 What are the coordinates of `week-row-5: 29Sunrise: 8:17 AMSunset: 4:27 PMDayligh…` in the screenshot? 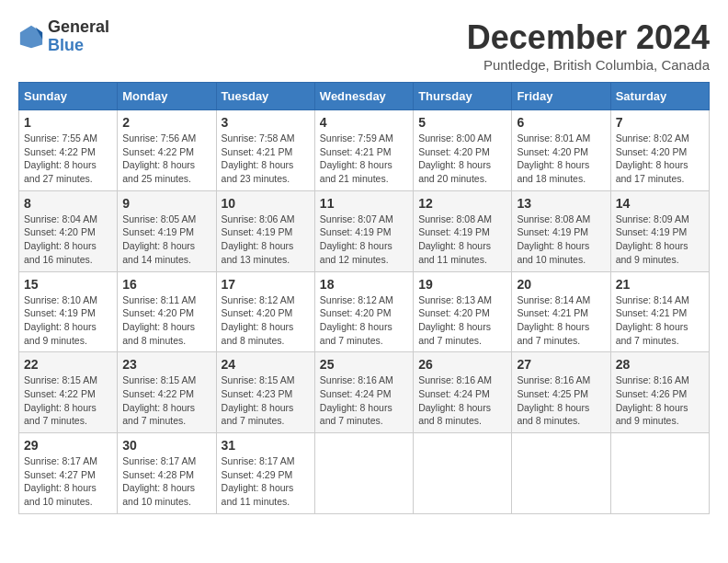 It's located at (364, 474).